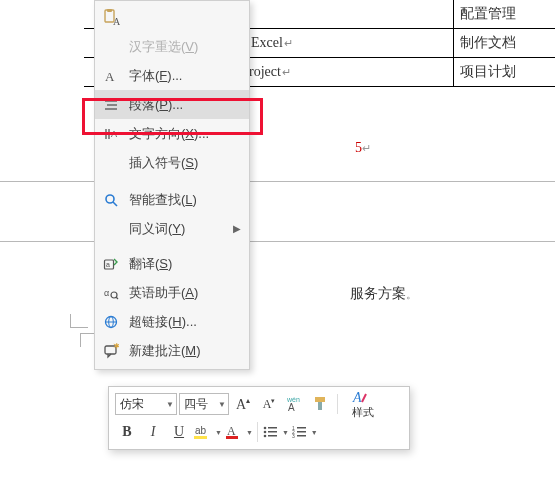 The height and width of the screenshot is (500, 555). I want to click on combo-value: 四号, so click(196, 404).